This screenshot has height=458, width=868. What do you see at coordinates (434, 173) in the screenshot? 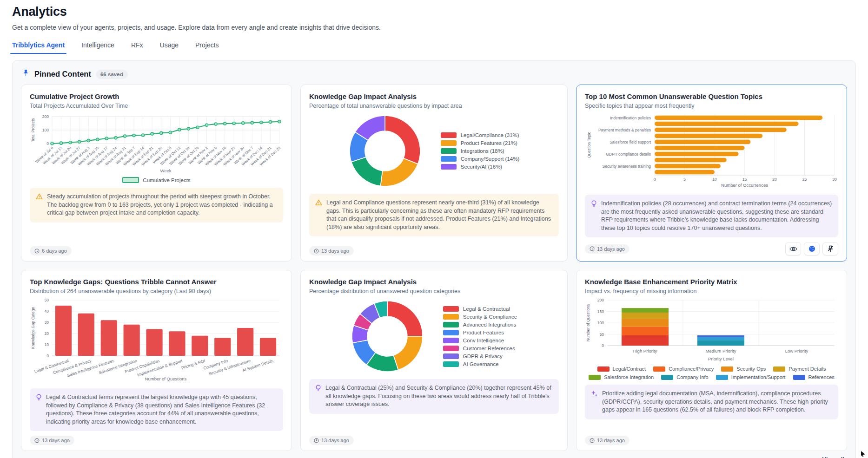
I see `card-knowledge-gap-impact: Knowledge Gap Impact Analysis Percentage…` at bounding box center [434, 173].